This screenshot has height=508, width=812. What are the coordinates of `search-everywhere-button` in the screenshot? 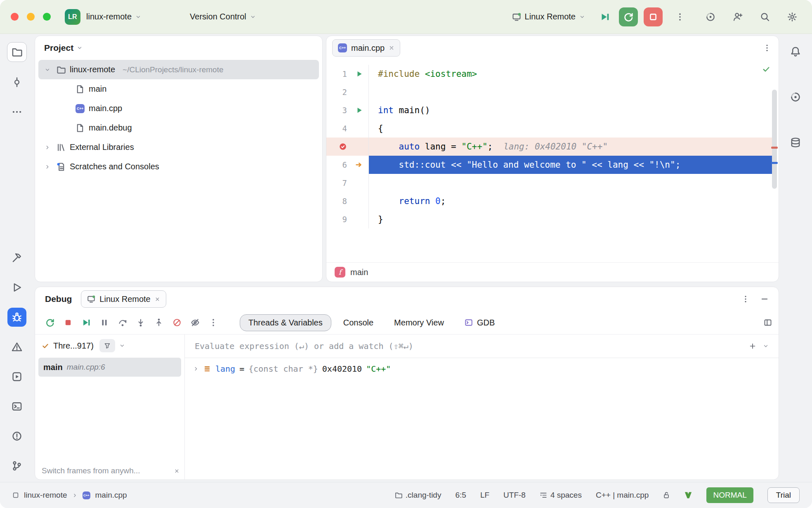 It's located at (765, 17).